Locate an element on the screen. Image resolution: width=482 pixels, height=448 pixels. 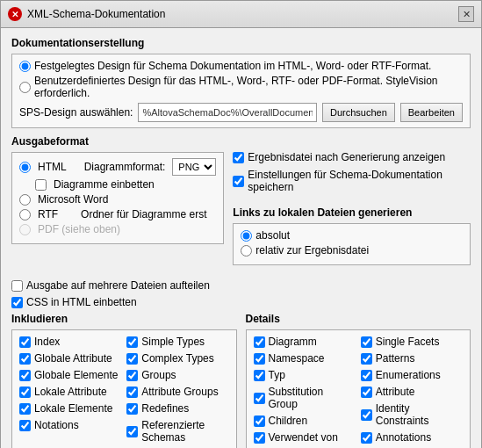
list-item: Referenzierte Schemas is located at coordinates (177, 431).